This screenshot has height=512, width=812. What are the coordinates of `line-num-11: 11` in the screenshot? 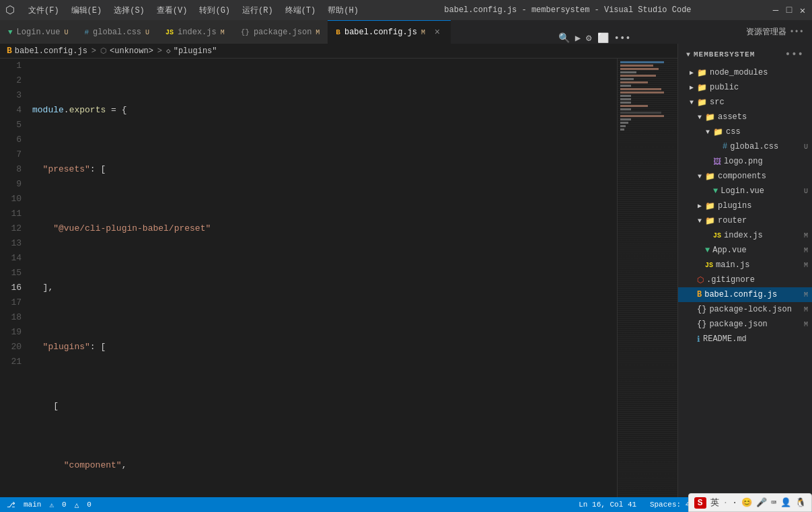 It's located at (11, 214).